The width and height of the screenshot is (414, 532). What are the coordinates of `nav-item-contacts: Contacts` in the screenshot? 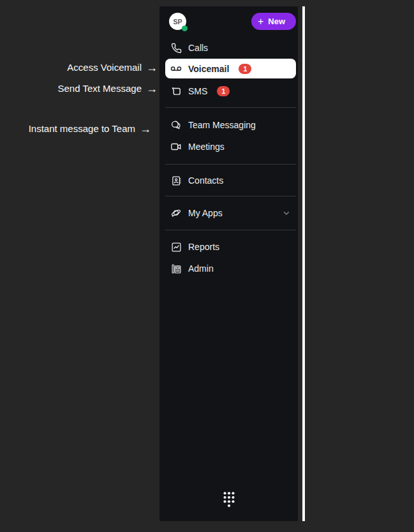 It's located at (228, 181).